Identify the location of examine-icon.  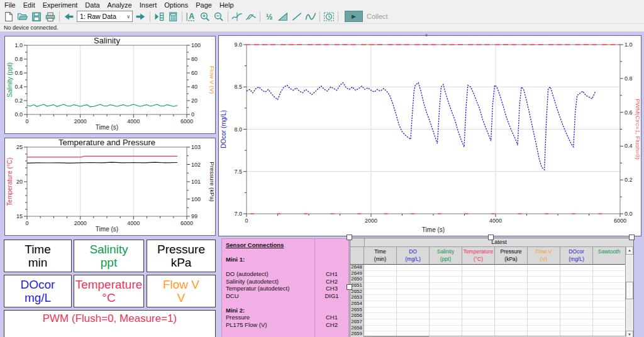
(237, 16).